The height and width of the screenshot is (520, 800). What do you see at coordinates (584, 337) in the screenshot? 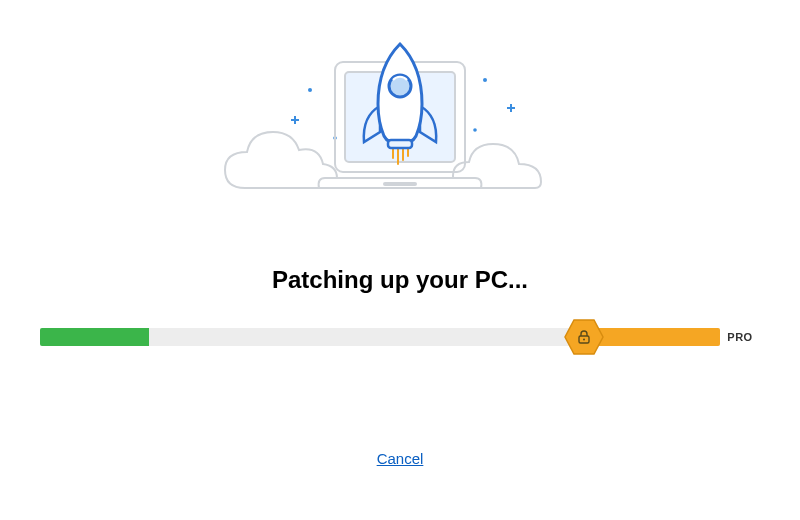
I see `lock-icon` at bounding box center [584, 337].